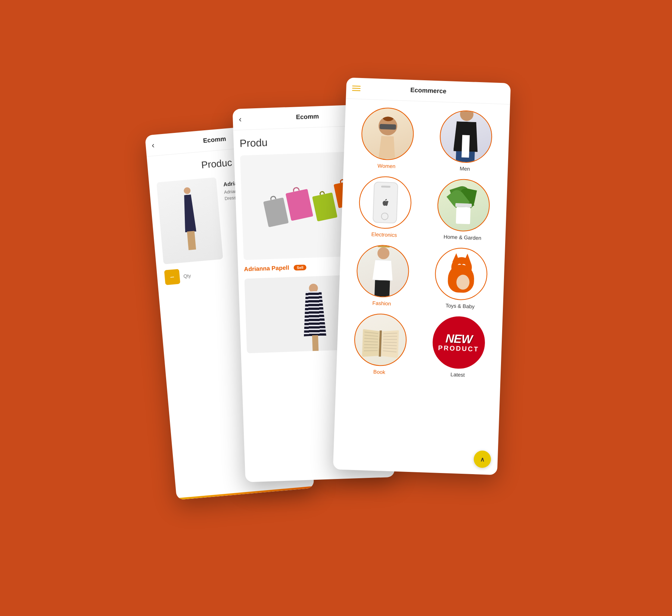 This screenshot has height=616, width=672. Describe the element at coordinates (390, 343) in the screenshot. I see `book-line-r4` at that location.